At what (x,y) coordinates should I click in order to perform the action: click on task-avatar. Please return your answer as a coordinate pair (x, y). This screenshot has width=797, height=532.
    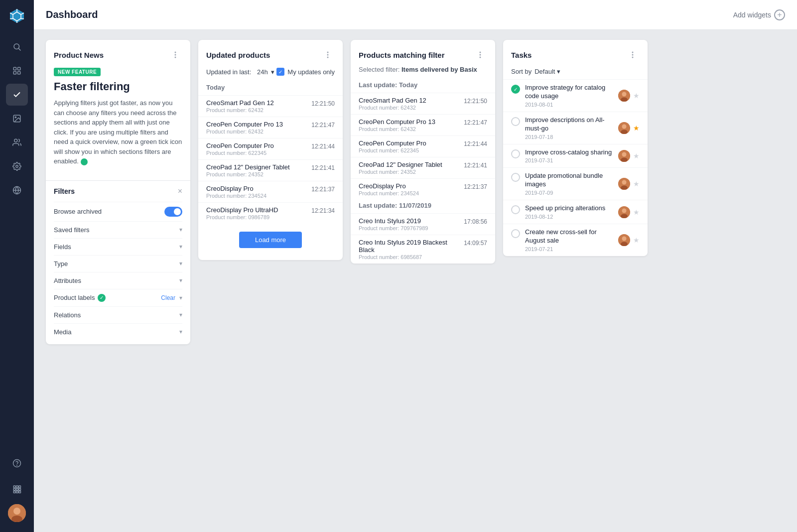
    Looking at the image, I should click on (624, 156).